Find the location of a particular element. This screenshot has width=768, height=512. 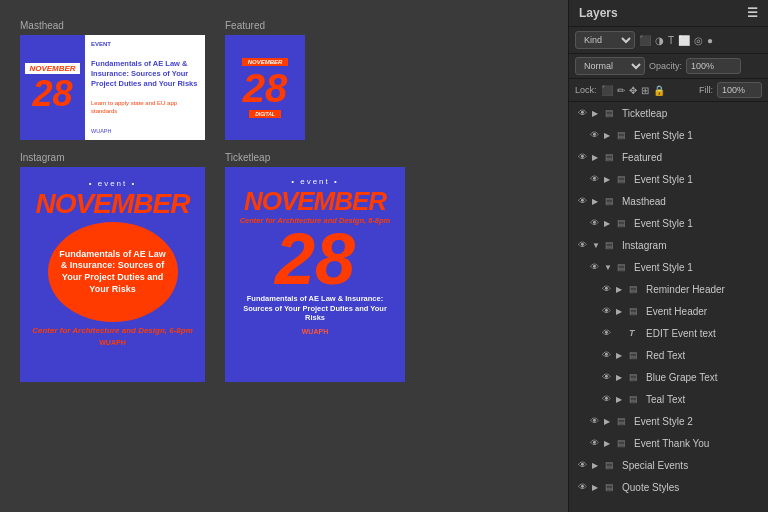

visibility-icon-masthead: 👁 is located at coordinates (582, 201).